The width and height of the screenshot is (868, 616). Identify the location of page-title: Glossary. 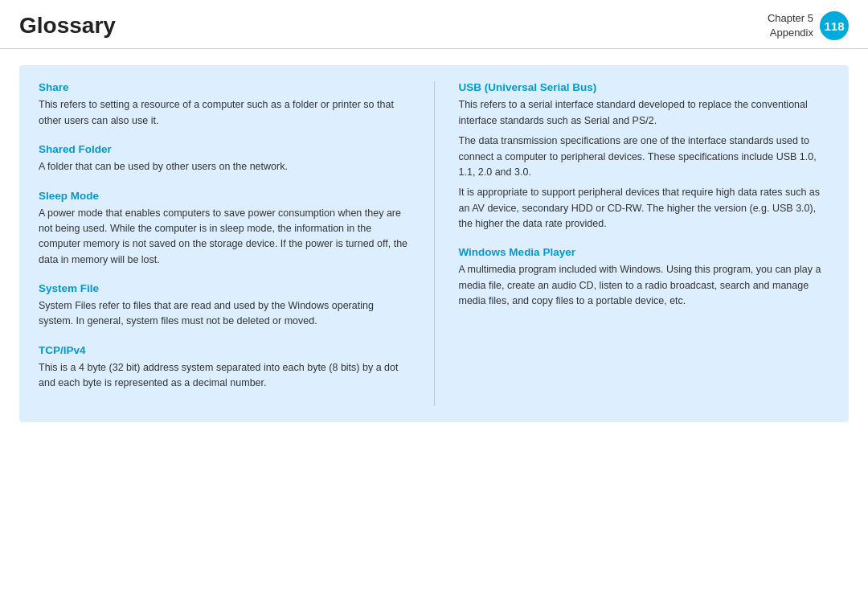
(68, 26).